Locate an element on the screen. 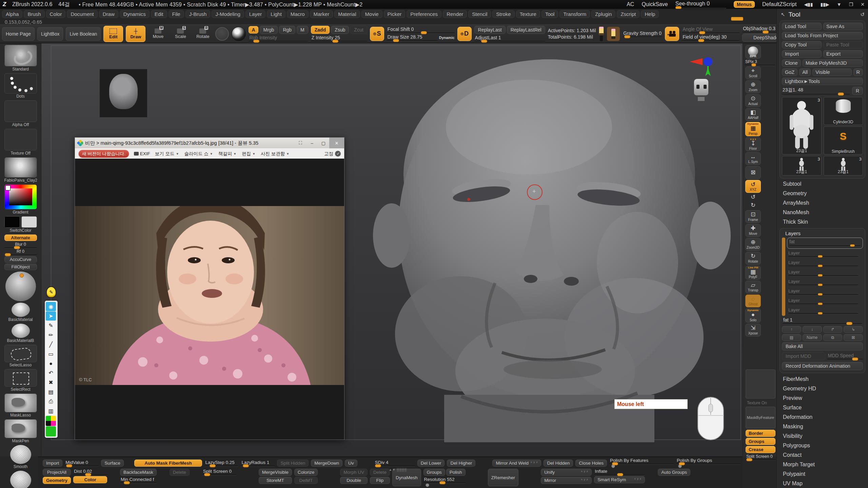 This screenshot has width=868, height=488. auto-groups-button: Auto Groups is located at coordinates (674, 472).